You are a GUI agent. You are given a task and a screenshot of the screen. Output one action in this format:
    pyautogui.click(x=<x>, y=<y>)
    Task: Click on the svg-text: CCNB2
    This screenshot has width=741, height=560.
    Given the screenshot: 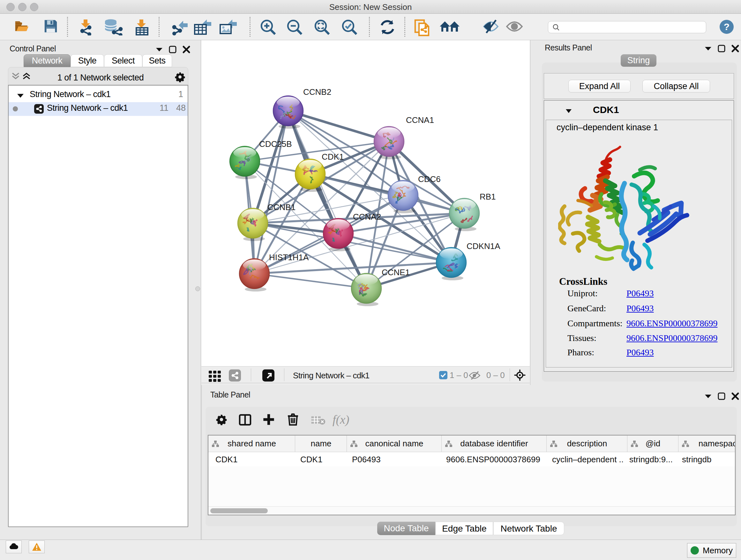 What is the action you would take?
    pyautogui.click(x=317, y=92)
    